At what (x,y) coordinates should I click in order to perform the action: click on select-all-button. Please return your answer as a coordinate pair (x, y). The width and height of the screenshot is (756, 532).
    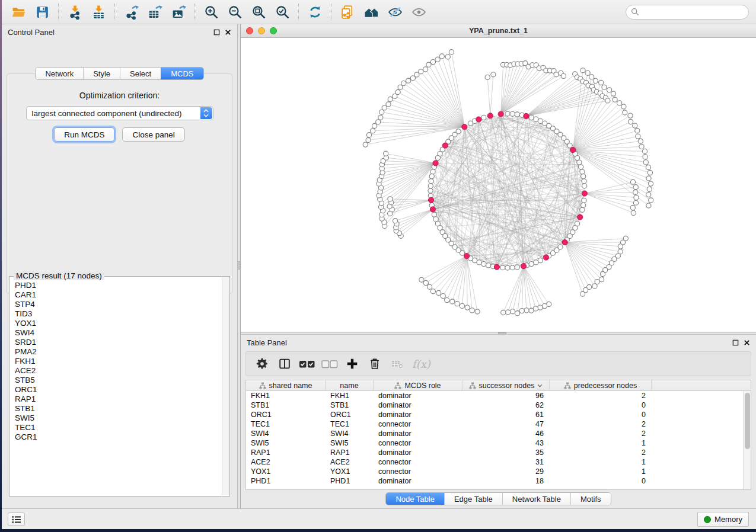
    Looking at the image, I should click on (307, 364).